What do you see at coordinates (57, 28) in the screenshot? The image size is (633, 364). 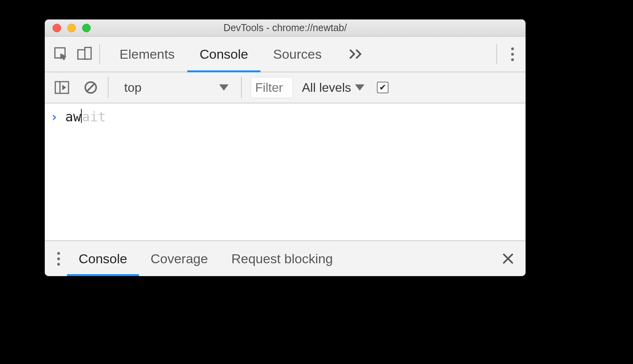 I see `close-window-button` at bounding box center [57, 28].